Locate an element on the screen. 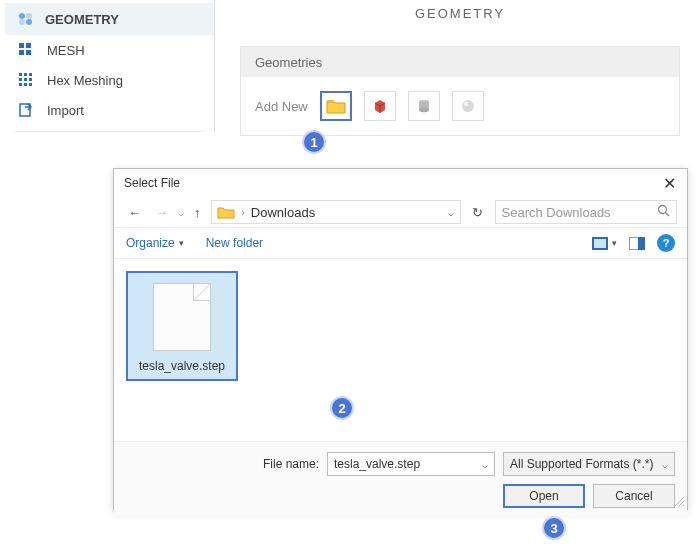 This screenshot has height=550, width=700. folder-icon is located at coordinates (336, 106).